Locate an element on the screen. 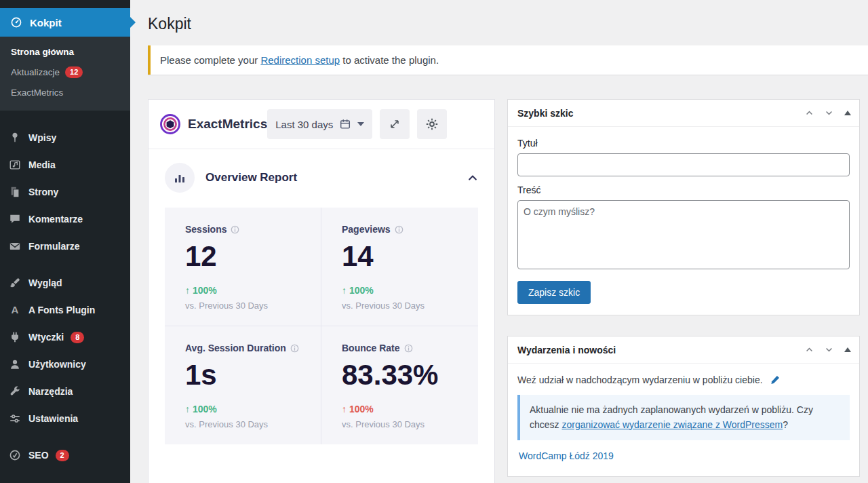  events-notice: Aktualnie nie ma żadnych zaplanowanych w… is located at coordinates (684, 418).